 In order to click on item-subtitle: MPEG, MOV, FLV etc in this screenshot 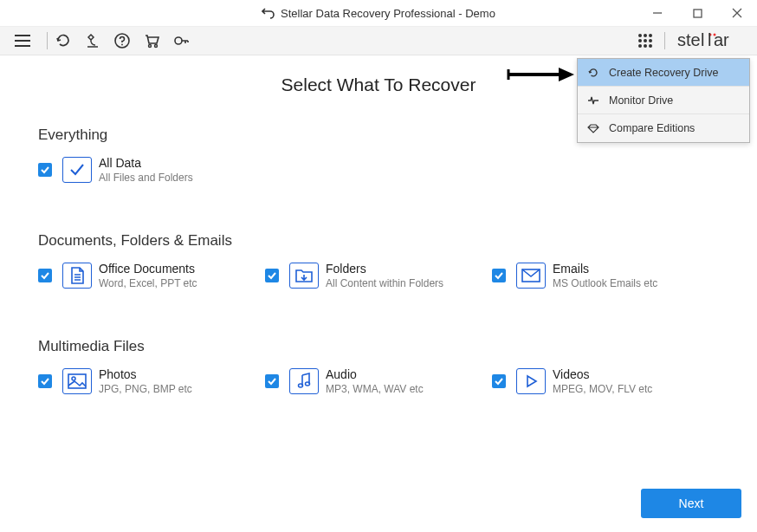, I will do `click(603, 389)`.